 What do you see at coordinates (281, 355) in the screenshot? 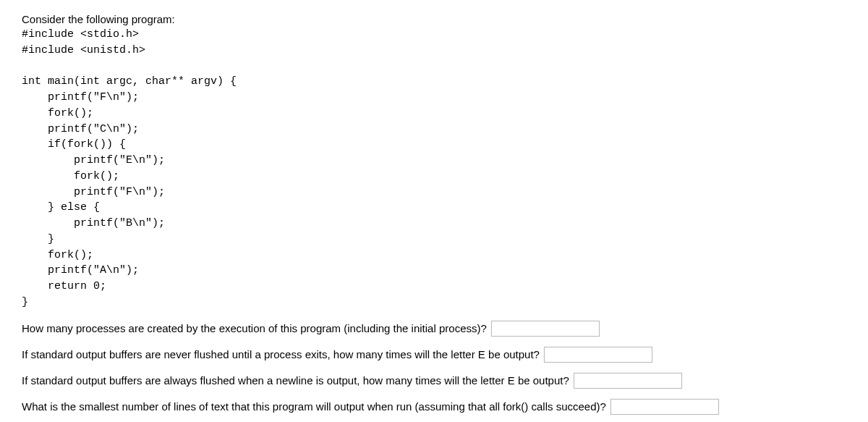
I see `question-2-text: If standard output buffers are never flu…` at bounding box center [281, 355].